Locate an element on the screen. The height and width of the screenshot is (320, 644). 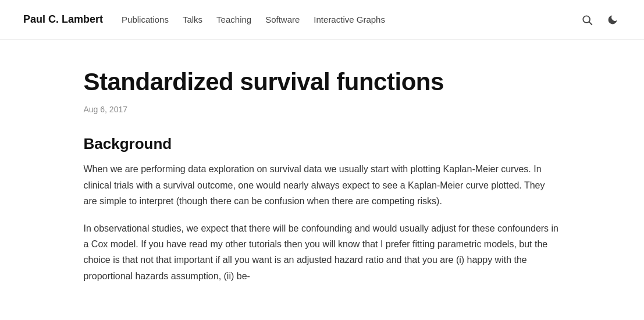
header-left: Paul C. Lambert Publications Talks Teach… is located at coordinates (204, 20).